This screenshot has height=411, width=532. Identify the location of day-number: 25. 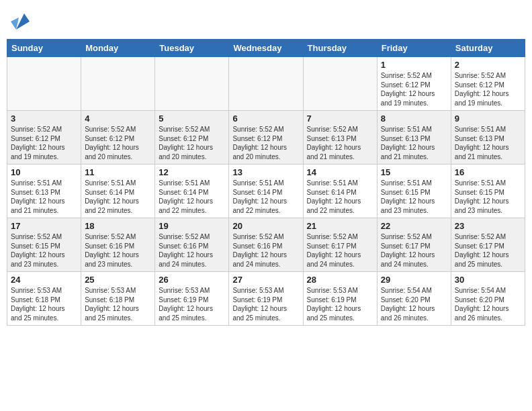
(118, 279).